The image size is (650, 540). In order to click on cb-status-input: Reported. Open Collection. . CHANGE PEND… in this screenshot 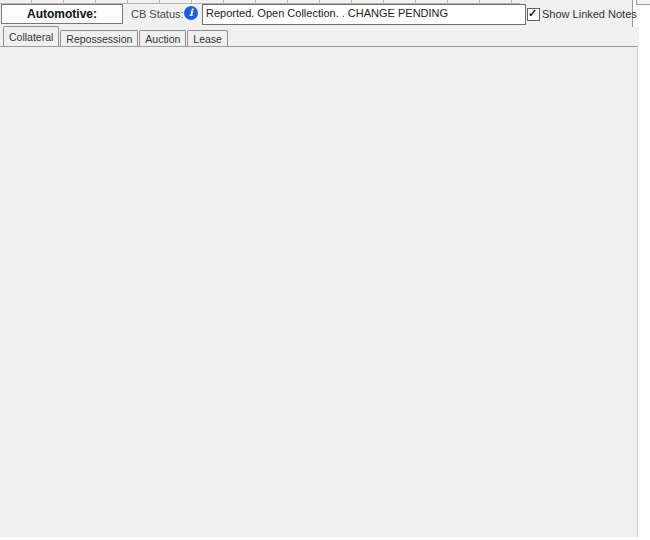, I will do `click(364, 14)`.